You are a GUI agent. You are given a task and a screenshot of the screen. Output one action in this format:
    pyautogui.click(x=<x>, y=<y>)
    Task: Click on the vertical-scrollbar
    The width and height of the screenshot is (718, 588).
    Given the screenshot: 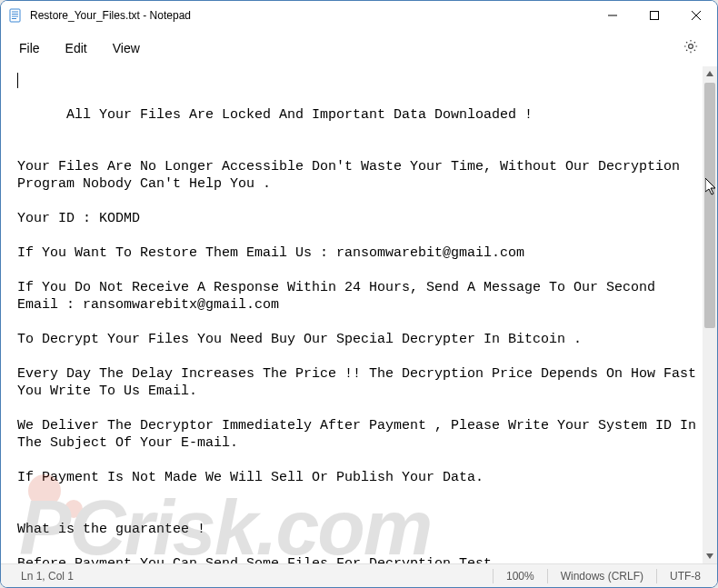 What is the action you would take?
    pyautogui.click(x=710, y=314)
    